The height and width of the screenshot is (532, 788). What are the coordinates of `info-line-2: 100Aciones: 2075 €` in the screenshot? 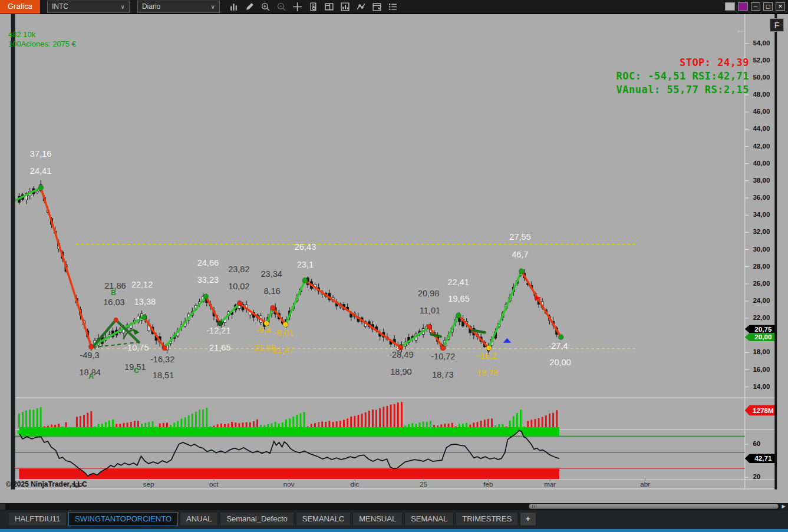 It's located at (42, 44).